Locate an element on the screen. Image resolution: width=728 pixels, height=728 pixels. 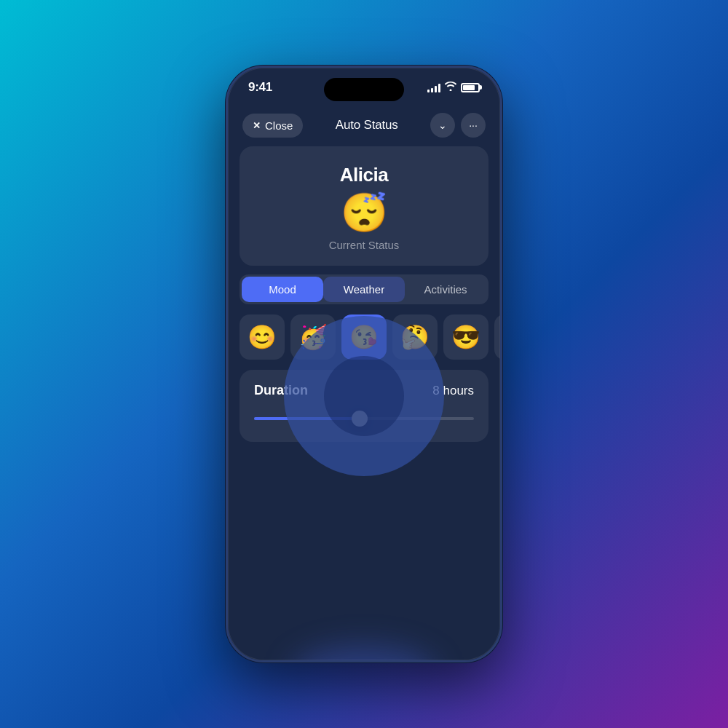
chevron-down-icon: ⌄ is located at coordinates (443, 125).